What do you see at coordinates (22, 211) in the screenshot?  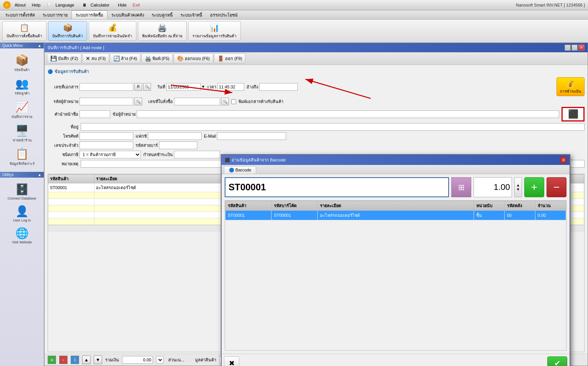 I see `user-login-icon: 👤` at bounding box center [22, 211].